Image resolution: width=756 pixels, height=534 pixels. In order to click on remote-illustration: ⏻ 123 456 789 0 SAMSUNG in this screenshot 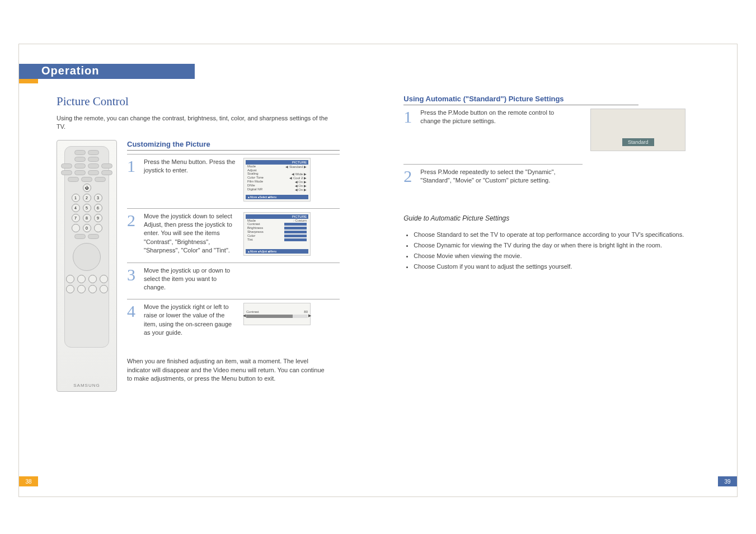, I will do `click(87, 266)`.